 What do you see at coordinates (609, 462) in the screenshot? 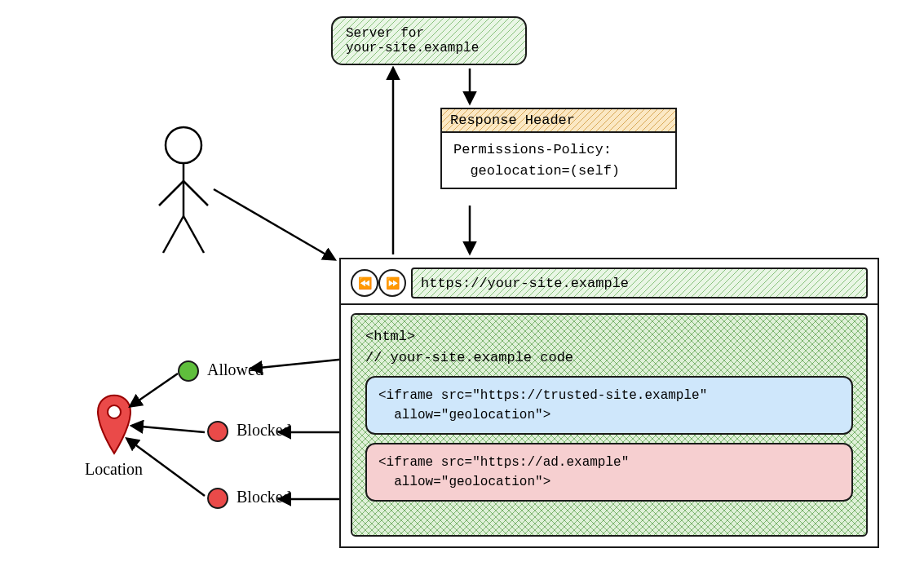
I see `iframe-ad-line1: <iframe src="https://ad.example"` at bounding box center [609, 462].